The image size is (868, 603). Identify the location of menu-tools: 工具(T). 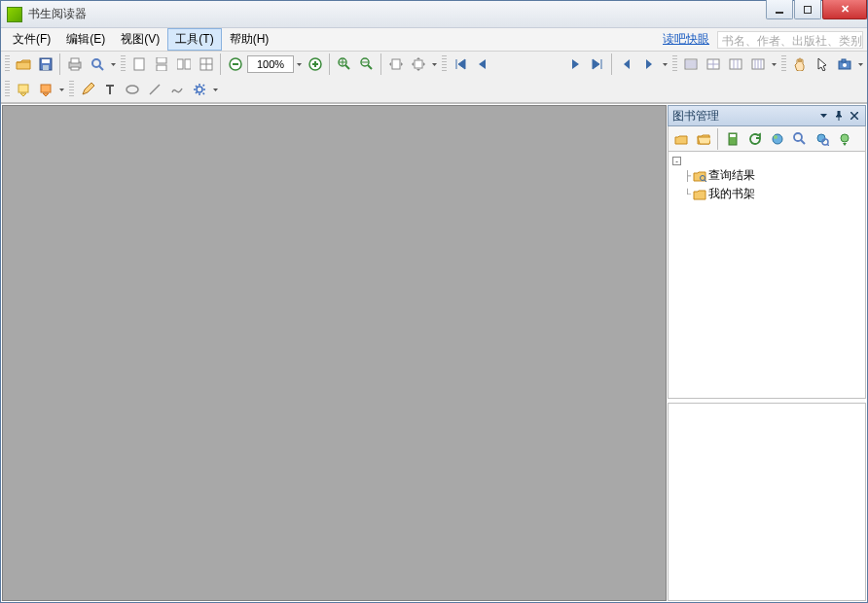
(195, 39).